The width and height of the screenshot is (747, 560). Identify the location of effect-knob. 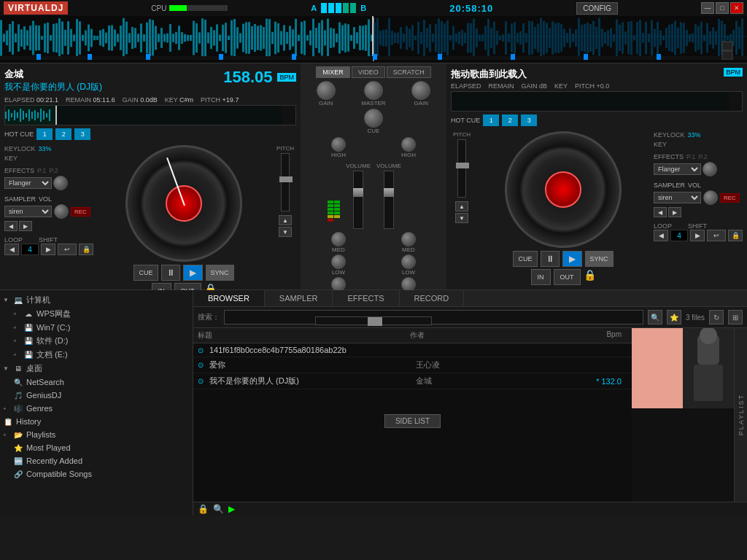
(61, 183).